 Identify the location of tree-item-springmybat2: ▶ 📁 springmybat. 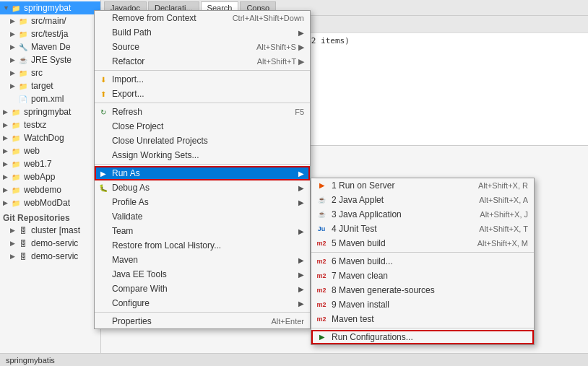
(51, 112).